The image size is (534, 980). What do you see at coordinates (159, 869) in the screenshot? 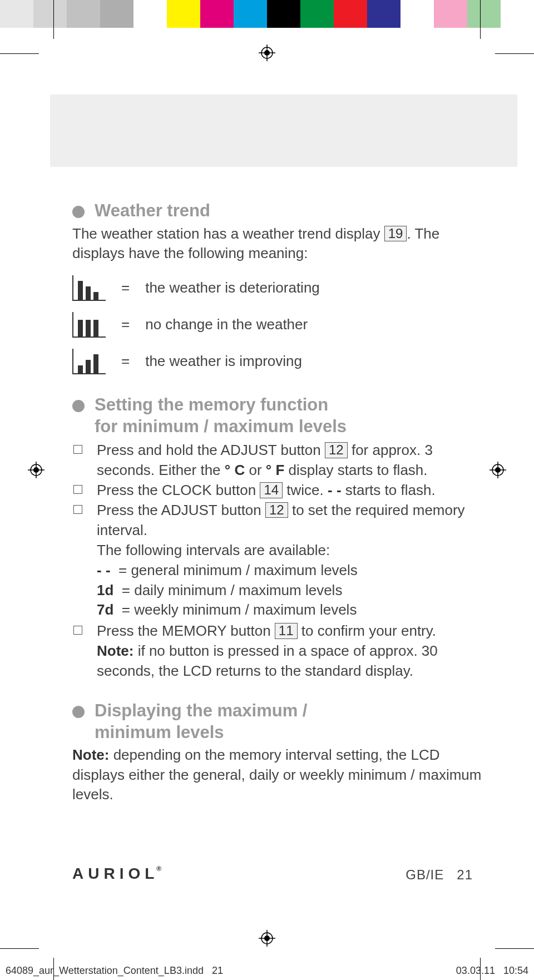
I see `registered-mark: ®` at bounding box center [159, 869].